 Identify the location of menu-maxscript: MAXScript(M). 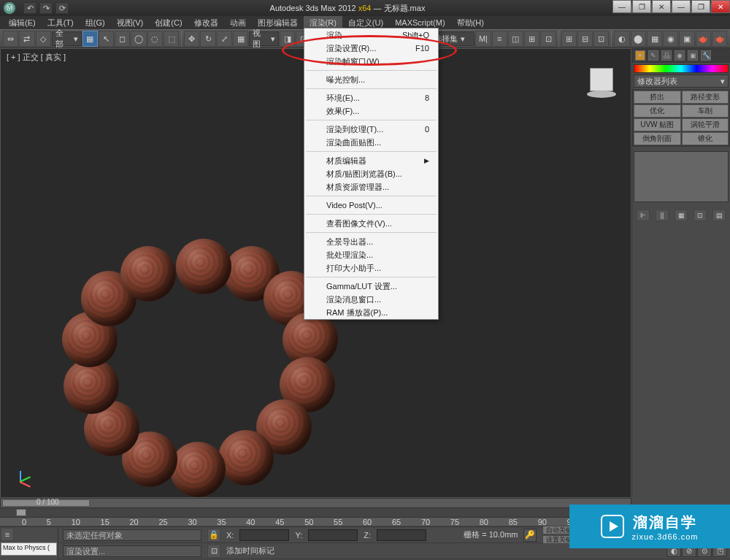
(420, 23).